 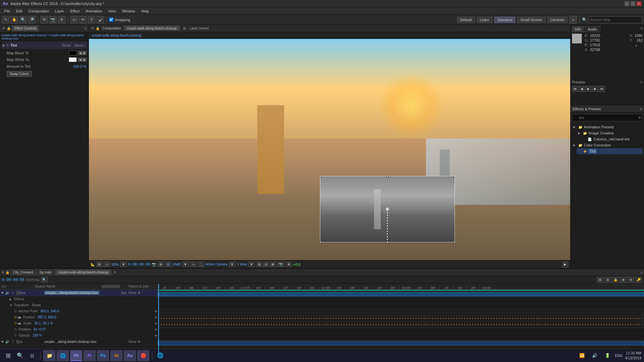 I want to click on selection-tool-btn: ↖, so click(x=6, y=20).